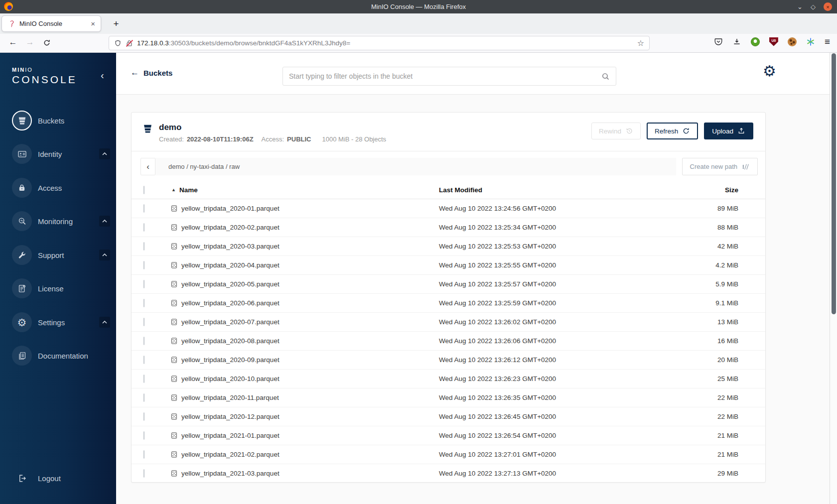  I want to click on sidebar-item-access: Access, so click(58, 188).